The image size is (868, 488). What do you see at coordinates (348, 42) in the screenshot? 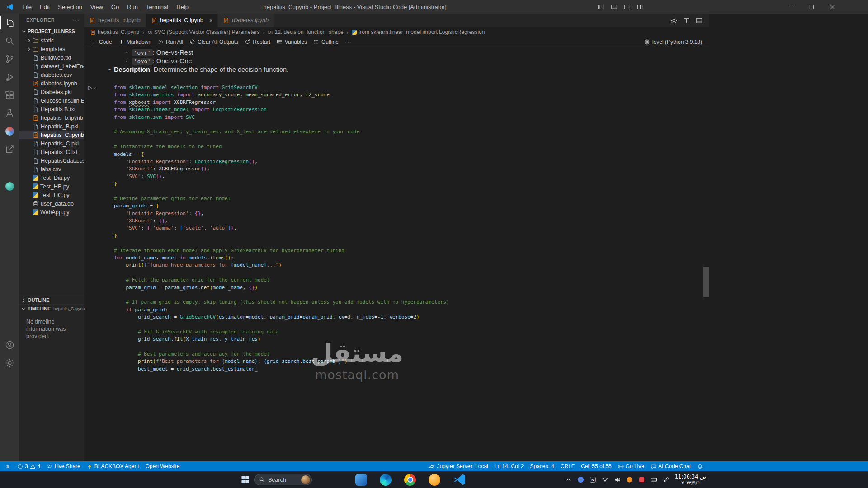
I see `toolbar-more-actions: ···` at bounding box center [348, 42].